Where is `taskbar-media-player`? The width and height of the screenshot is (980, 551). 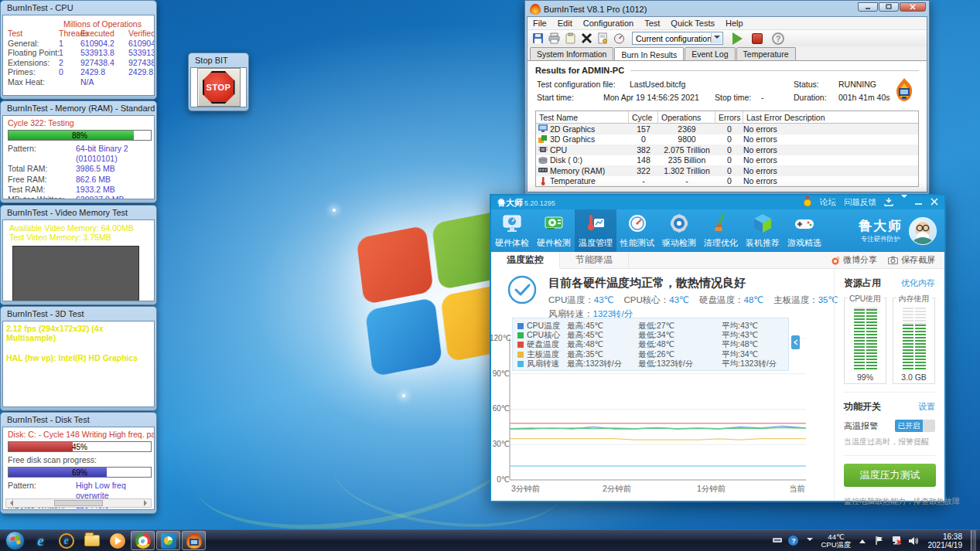 taskbar-media-player is located at coordinates (118, 541).